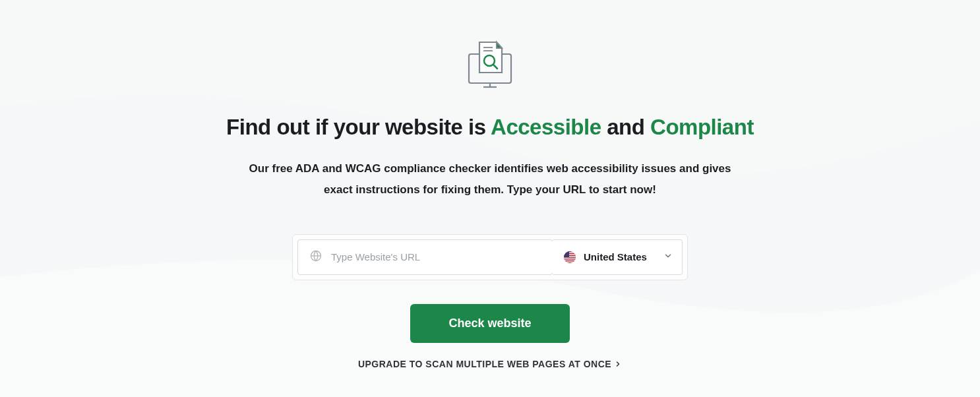 The height and width of the screenshot is (397, 980). What do you see at coordinates (489, 323) in the screenshot?
I see `check-website-button: Check website` at bounding box center [489, 323].